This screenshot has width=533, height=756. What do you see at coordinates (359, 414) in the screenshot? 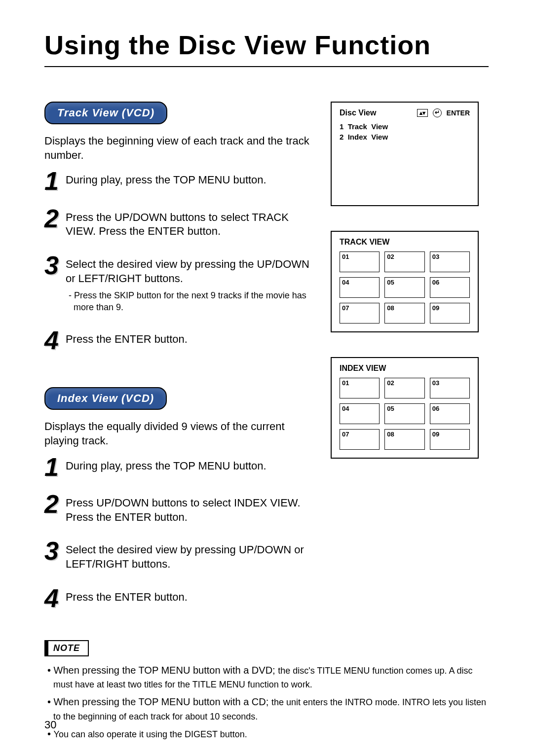
I see `index-cell: 04` at bounding box center [359, 414].